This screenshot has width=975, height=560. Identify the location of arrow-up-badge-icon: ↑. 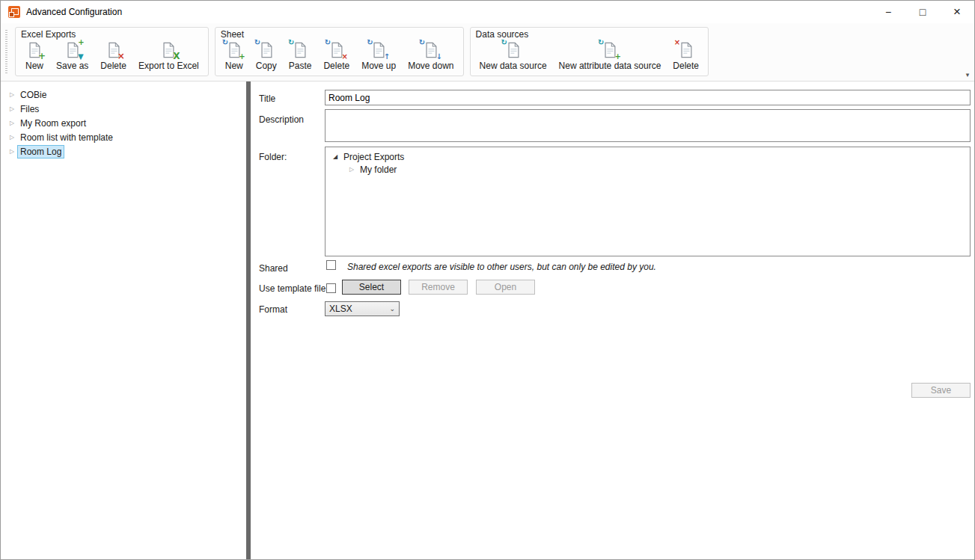
(387, 57).